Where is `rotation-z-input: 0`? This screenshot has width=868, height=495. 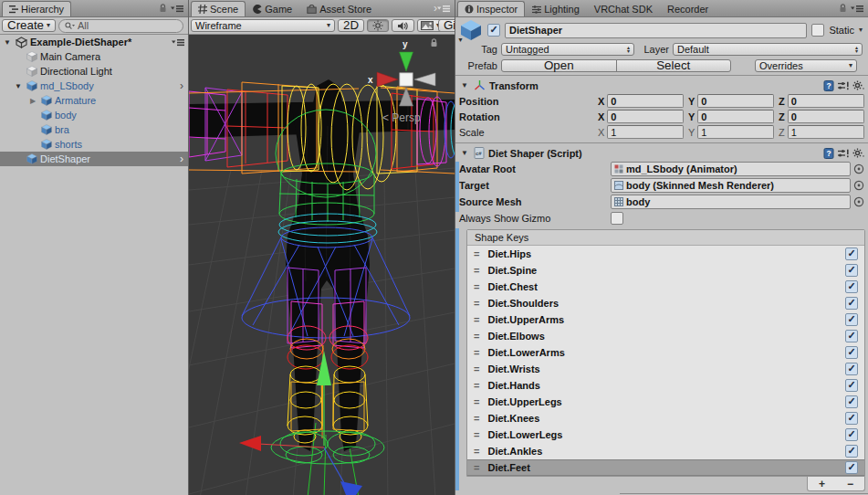 rotation-z-input: 0 is located at coordinates (826, 117).